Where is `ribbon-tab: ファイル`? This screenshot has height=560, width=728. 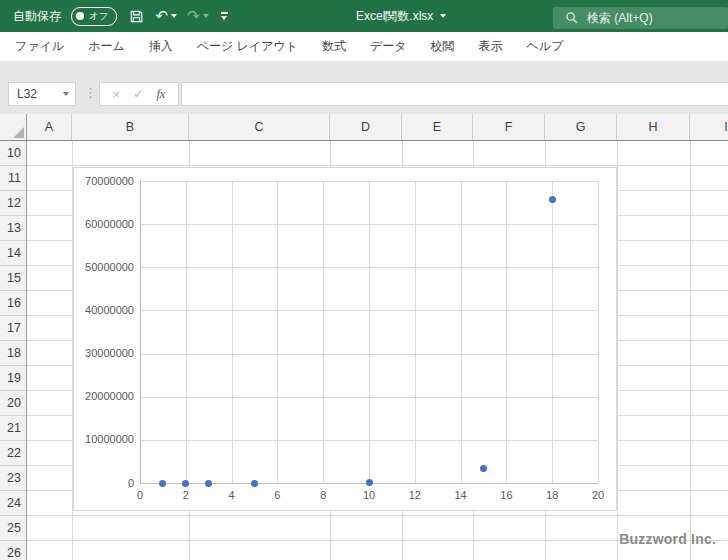
ribbon-tab: ファイル is located at coordinates (40, 46).